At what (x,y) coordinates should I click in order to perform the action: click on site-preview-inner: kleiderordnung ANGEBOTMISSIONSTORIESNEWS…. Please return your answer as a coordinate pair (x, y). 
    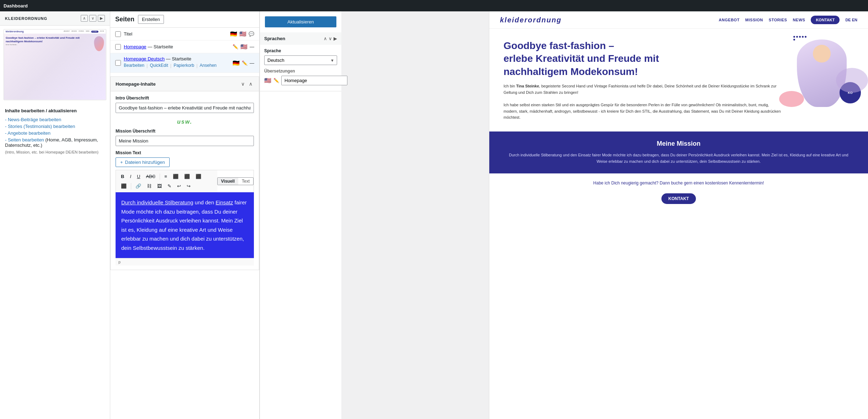
    Looking at the image, I should click on (55, 65).